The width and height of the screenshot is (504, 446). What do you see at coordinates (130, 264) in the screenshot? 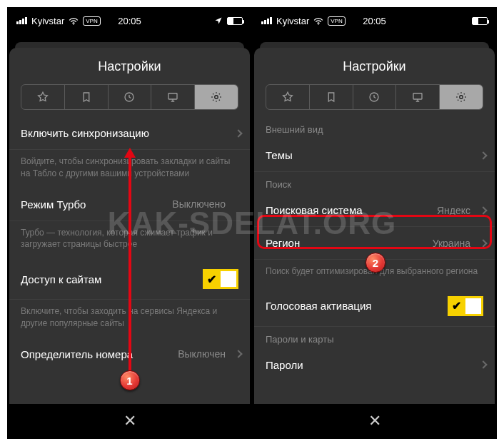
I see `annotation-arrow-line` at bounding box center [130, 264].